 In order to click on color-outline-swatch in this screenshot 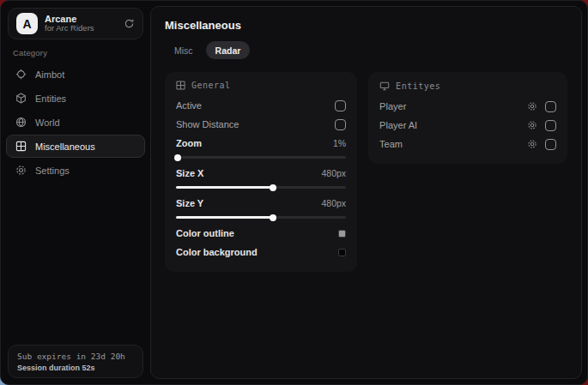, I will do `click(342, 233)`.